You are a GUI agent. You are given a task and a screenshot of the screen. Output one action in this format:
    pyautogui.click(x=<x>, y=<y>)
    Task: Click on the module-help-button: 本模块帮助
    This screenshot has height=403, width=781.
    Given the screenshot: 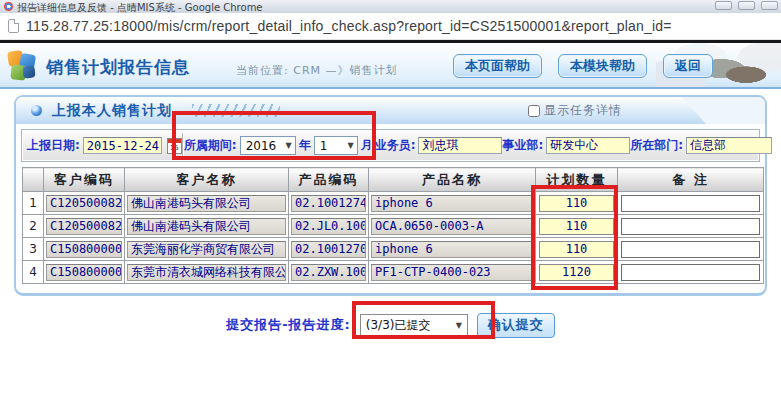 What is the action you would take?
    pyautogui.click(x=602, y=66)
    